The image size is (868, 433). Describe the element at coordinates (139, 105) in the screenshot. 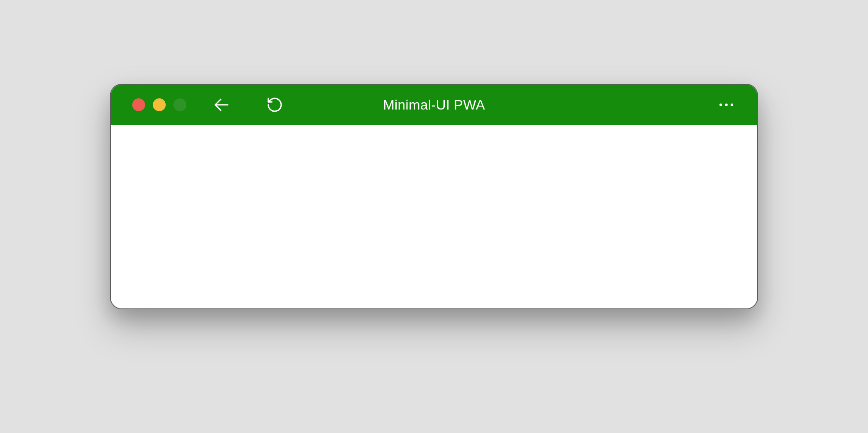

I see `close-button` at that location.